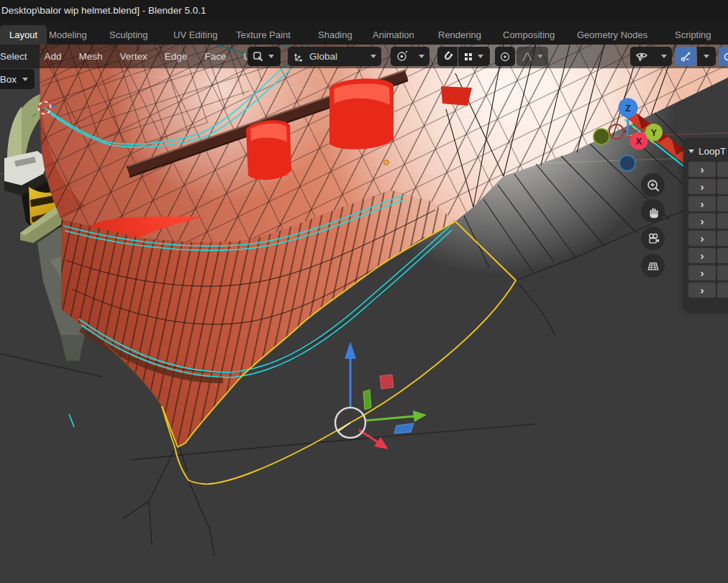  Describe the element at coordinates (527, 57) in the screenshot. I see `falloff-curve-icon` at that location.